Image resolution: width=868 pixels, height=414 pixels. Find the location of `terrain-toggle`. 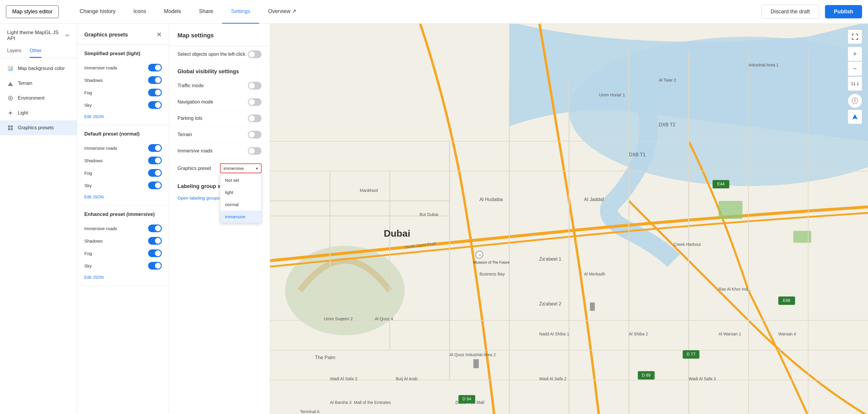

terrain-toggle is located at coordinates (255, 135).